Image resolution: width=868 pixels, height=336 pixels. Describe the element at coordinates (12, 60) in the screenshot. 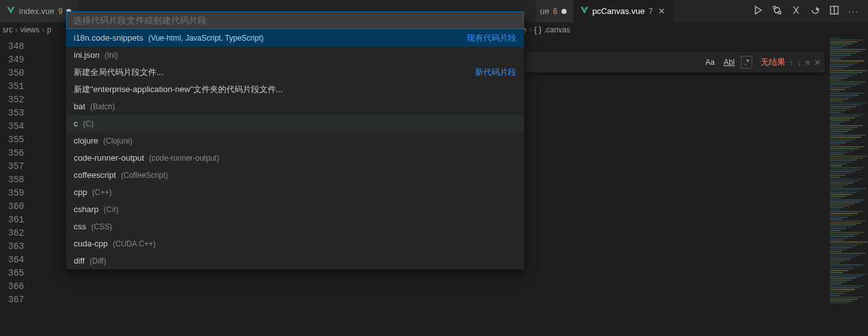

I see `line-number: 349` at that location.